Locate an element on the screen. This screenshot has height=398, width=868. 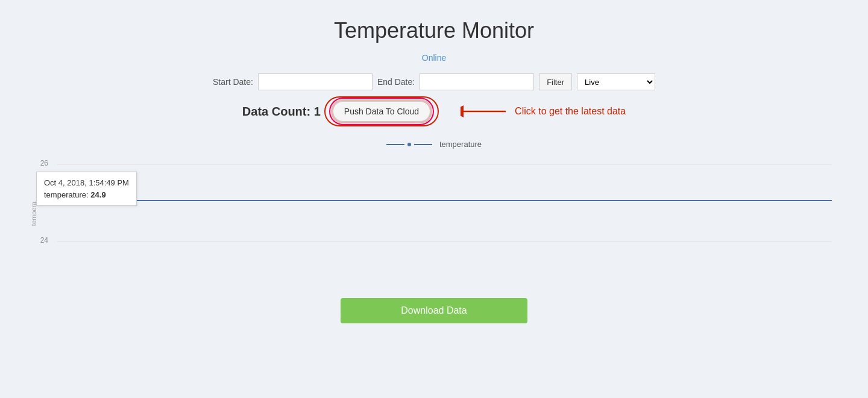
status-badge: Online is located at coordinates (434, 58).